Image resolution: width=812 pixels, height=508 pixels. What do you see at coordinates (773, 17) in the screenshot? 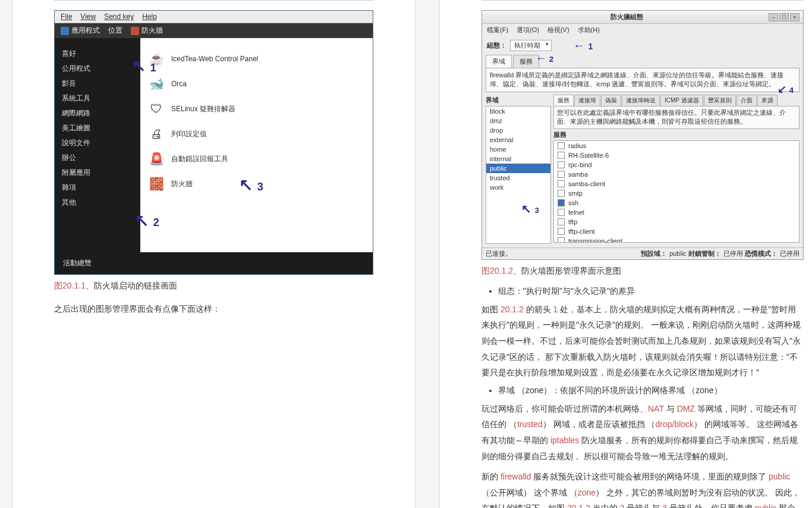
I see `minimize-icon: –` at bounding box center [773, 17].